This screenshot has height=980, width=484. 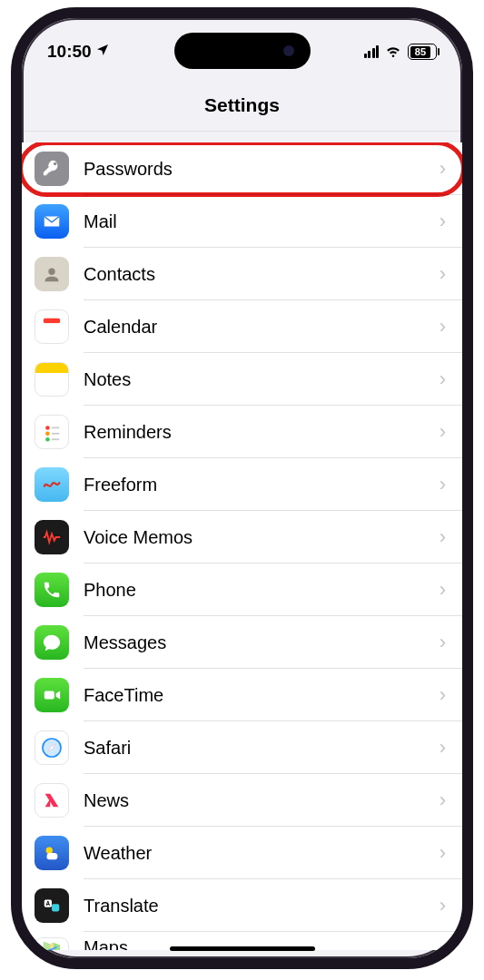 What do you see at coordinates (262, 748) in the screenshot?
I see `row-label: Safari` at bounding box center [262, 748].